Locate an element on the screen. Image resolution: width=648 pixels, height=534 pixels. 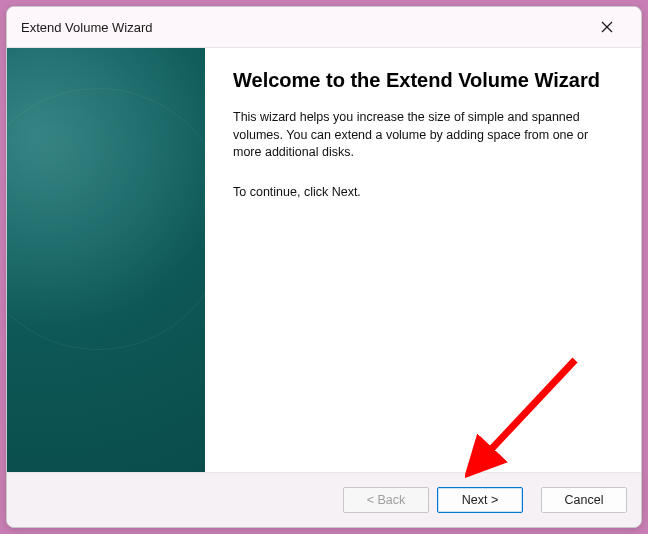
wizard-continue-hint: To continue, click Next. is located at coordinates (413, 193).